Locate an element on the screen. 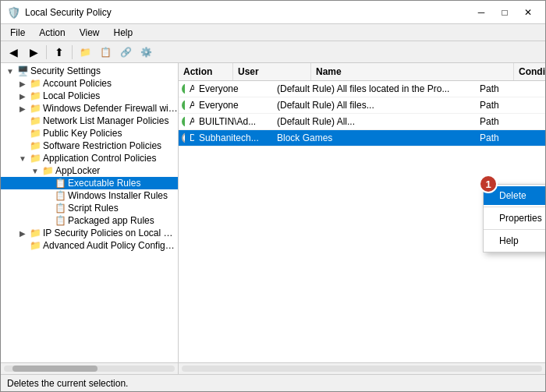 The height and width of the screenshot is (392, 546). applocker-icon: 📁 is located at coordinates (48, 171).